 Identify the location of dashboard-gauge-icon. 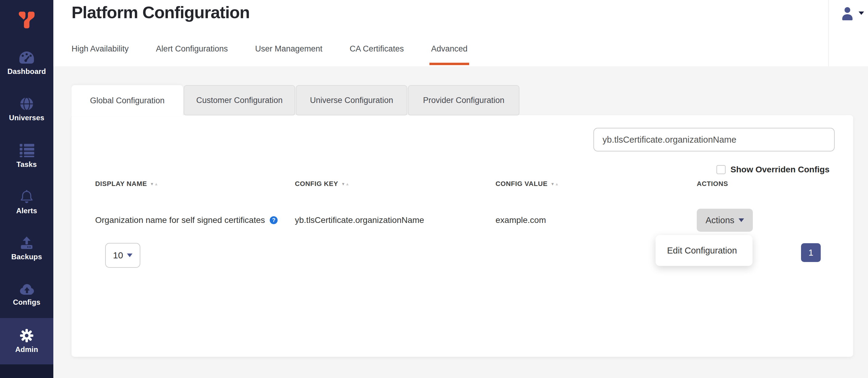
(27, 58).